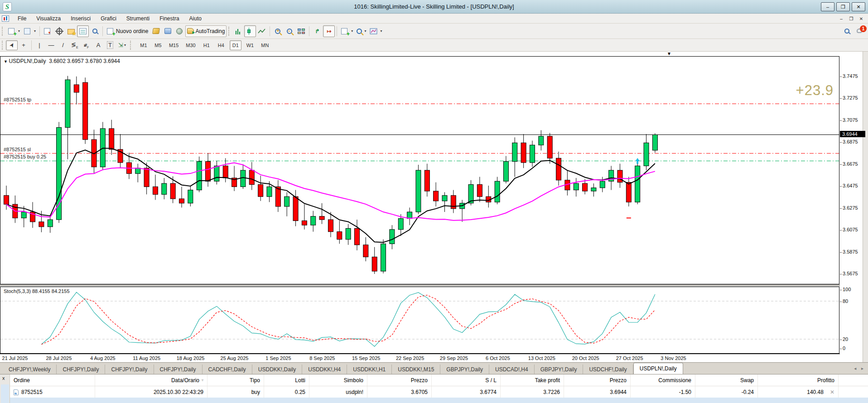 Image resolution: width=868 pixels, height=403 pixels. Describe the element at coordinates (236, 380) in the screenshot. I see `column-header-tipo: Tipo` at that location.